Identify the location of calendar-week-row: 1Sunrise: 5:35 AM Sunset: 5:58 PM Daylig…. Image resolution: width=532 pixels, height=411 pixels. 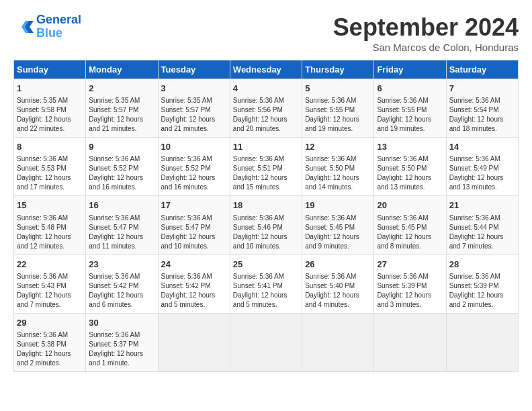
(266, 109).